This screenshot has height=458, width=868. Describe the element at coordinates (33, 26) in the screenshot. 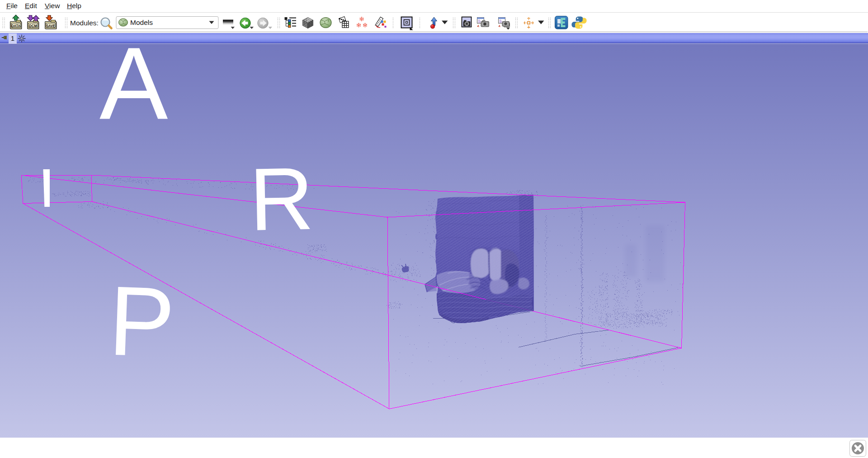

I see `svg-text: DCM` at that location.